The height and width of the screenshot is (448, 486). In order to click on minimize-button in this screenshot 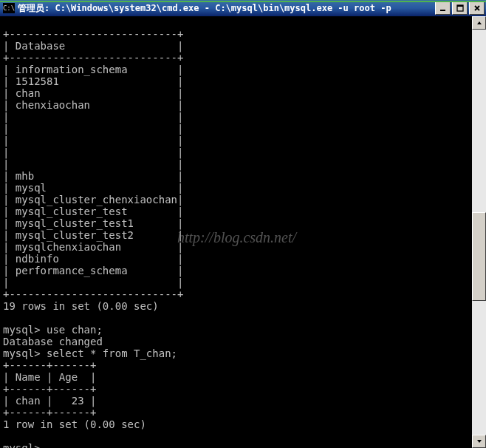, I will do `click(443, 8)`.